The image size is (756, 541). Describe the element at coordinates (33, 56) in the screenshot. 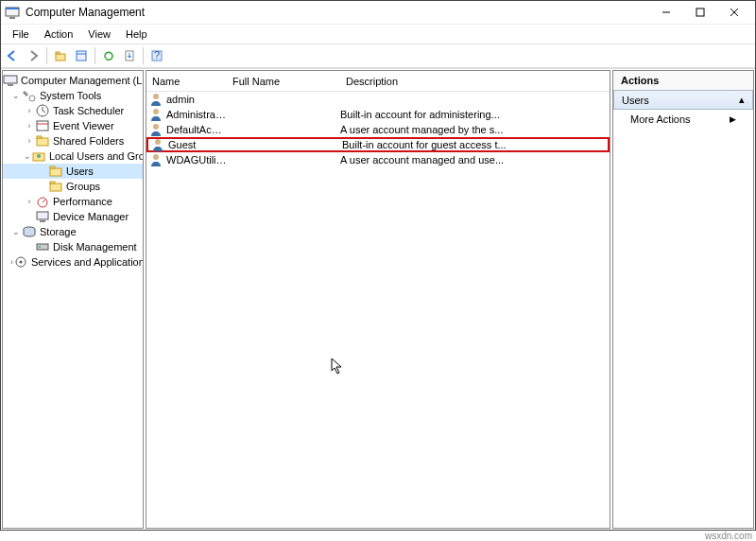

I see `forward-button` at that location.